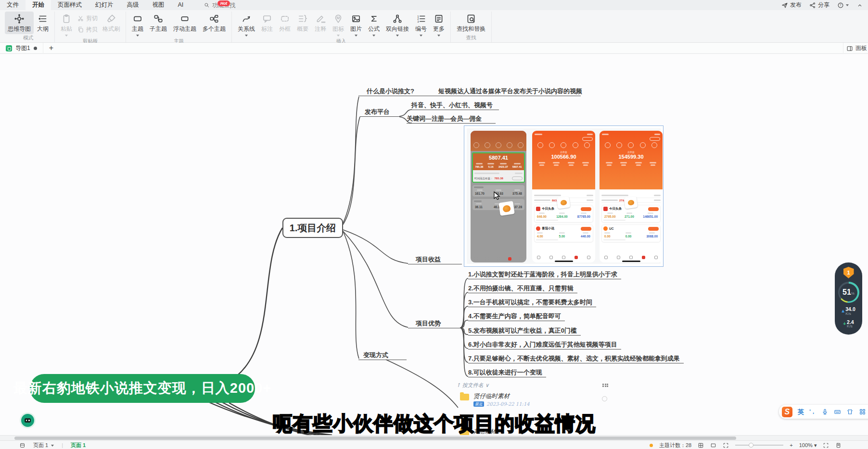 The height and width of the screenshot is (449, 868). I want to click on menu-tab-slides: 幻灯片, so click(104, 5).